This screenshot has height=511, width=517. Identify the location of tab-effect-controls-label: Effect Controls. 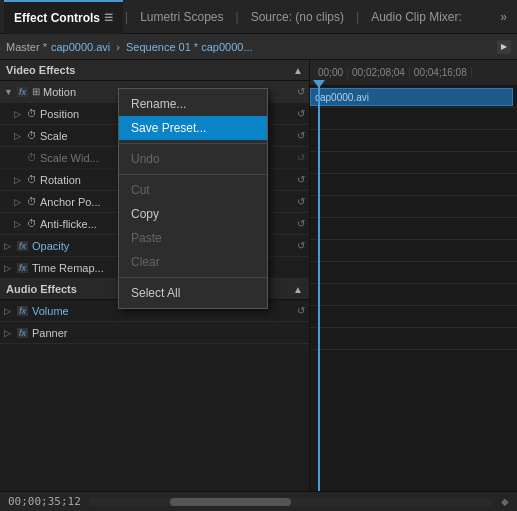
(57, 18).